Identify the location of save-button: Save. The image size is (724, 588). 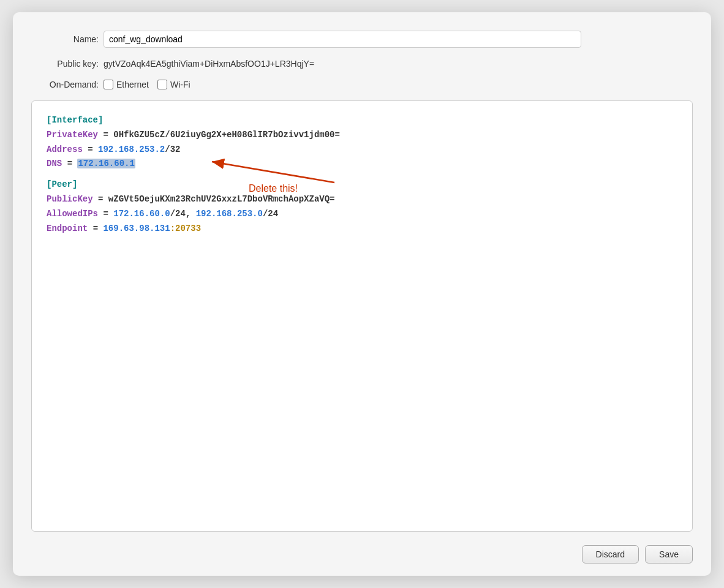
(669, 554).